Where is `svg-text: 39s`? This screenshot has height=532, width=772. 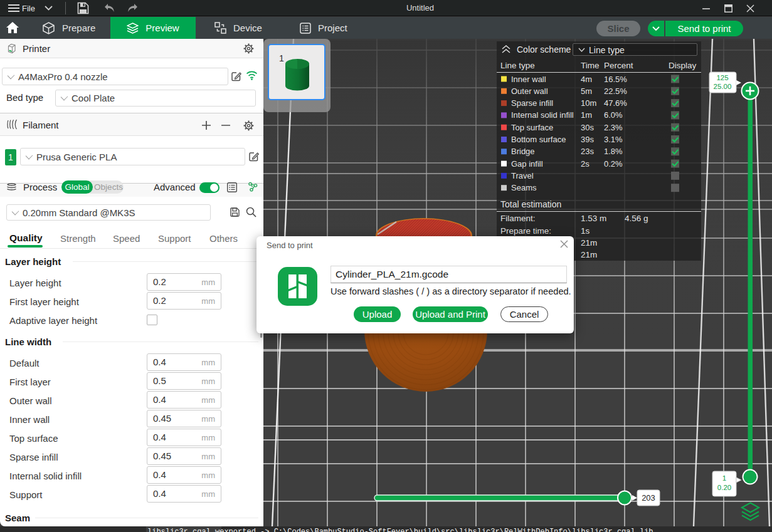 svg-text: 39s is located at coordinates (587, 139).